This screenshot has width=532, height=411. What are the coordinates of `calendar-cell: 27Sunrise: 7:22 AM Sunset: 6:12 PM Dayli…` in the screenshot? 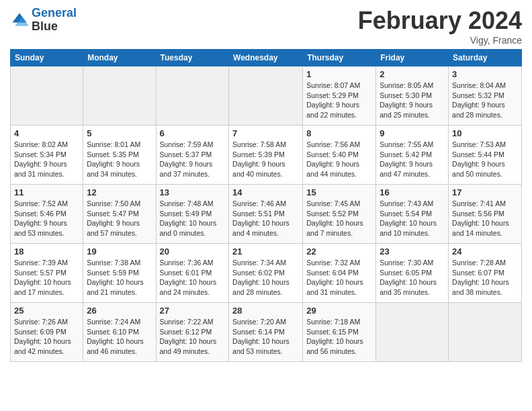 It's located at (192, 332).